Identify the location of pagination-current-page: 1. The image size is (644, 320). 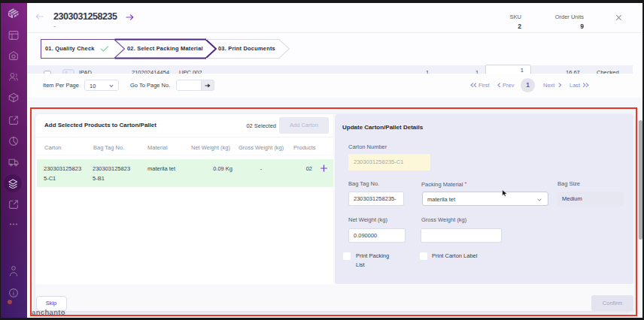
(528, 86).